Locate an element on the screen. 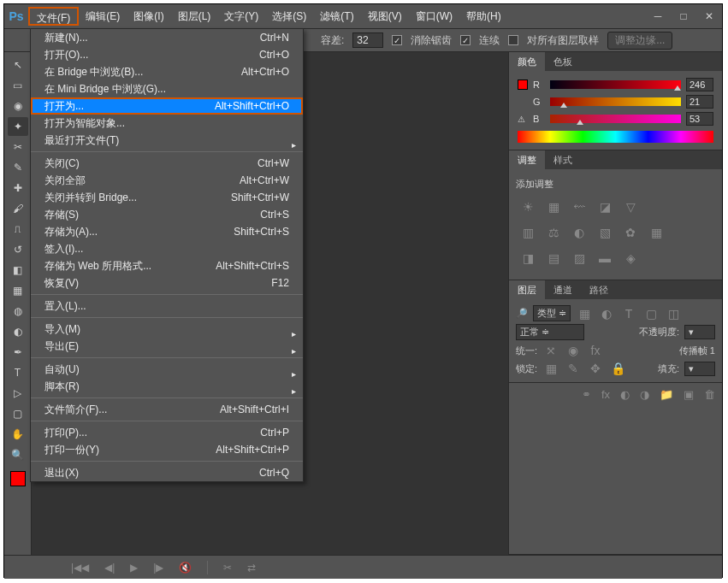  unify-vis-icon: ◉ is located at coordinates (573, 350).